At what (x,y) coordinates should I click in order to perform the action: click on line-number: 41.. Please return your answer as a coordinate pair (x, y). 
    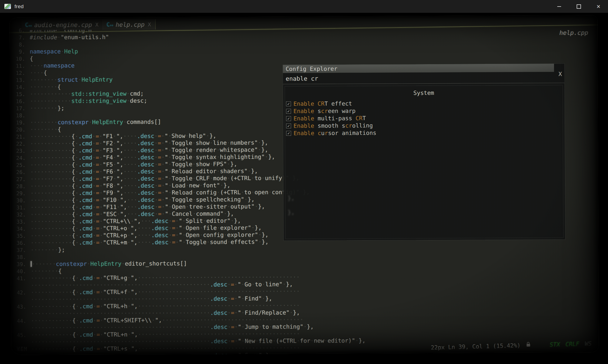
    Looking at the image, I should click on (19, 278).